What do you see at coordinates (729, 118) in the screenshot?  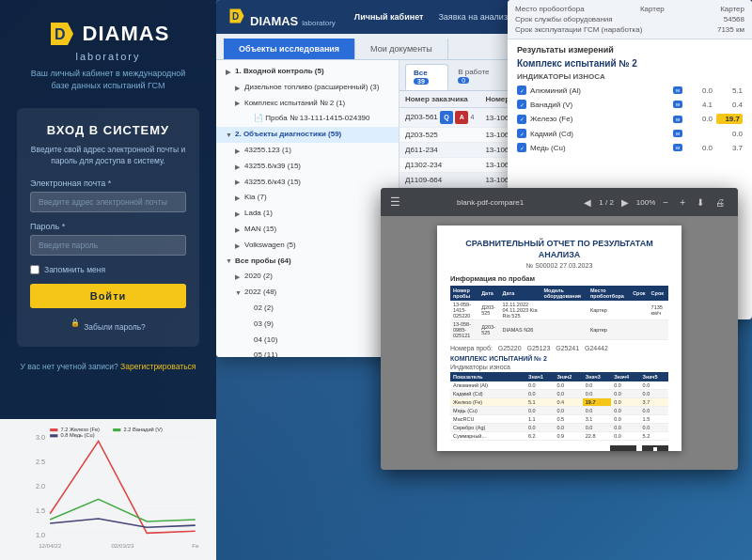 I see `ind-val-highlight: 19.7` at bounding box center [729, 118].